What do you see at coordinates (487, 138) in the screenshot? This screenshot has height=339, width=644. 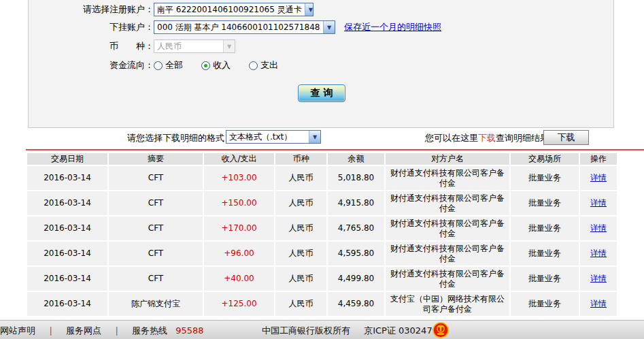 I see `download-hint: 您可以在这里下载查询明细结果` at bounding box center [487, 138].